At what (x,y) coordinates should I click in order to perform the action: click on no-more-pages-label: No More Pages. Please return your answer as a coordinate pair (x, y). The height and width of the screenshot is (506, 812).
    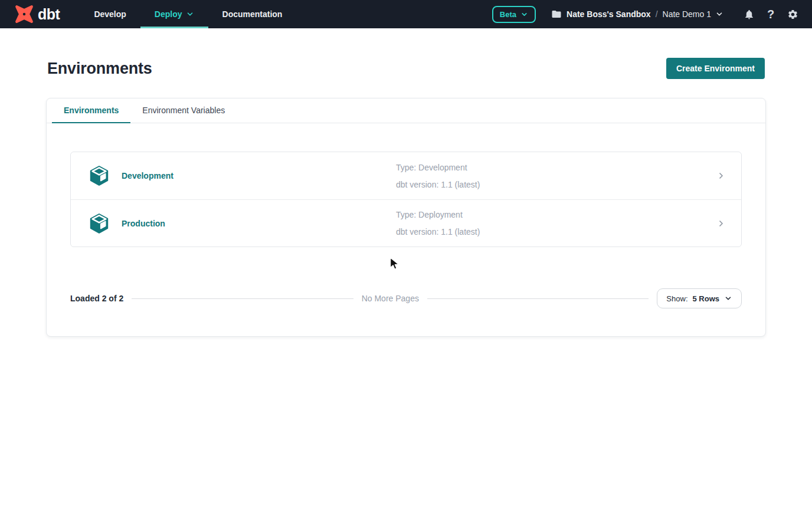
    Looking at the image, I should click on (391, 298).